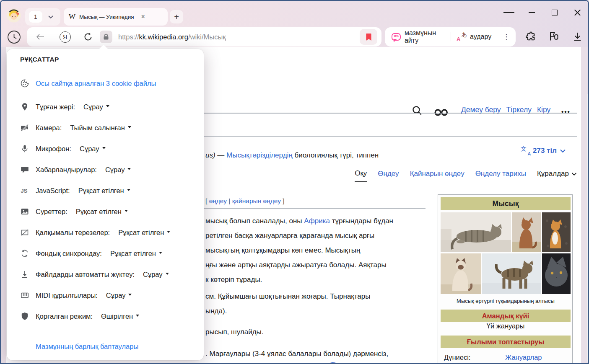  I want to click on permission-row: Қорғалған режим:Өшірілген, so click(80, 316).